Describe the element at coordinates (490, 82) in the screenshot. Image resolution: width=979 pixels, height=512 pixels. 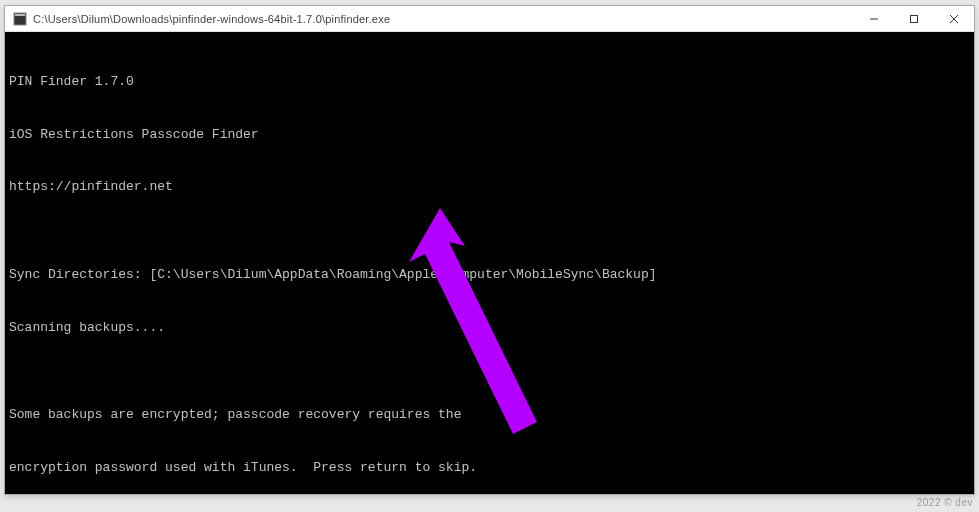
I see `terminal-line: PIN Finder 1.7.0` at that location.